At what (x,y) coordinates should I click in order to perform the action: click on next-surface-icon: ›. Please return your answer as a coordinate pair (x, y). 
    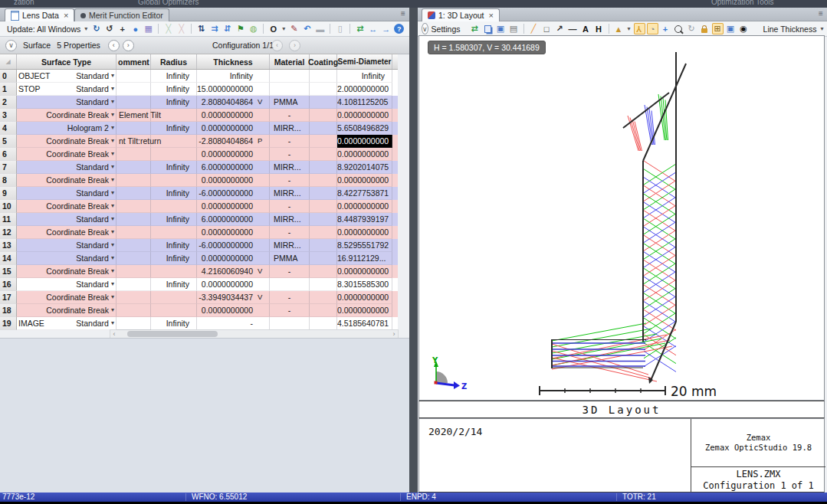
    Looking at the image, I should click on (129, 46).